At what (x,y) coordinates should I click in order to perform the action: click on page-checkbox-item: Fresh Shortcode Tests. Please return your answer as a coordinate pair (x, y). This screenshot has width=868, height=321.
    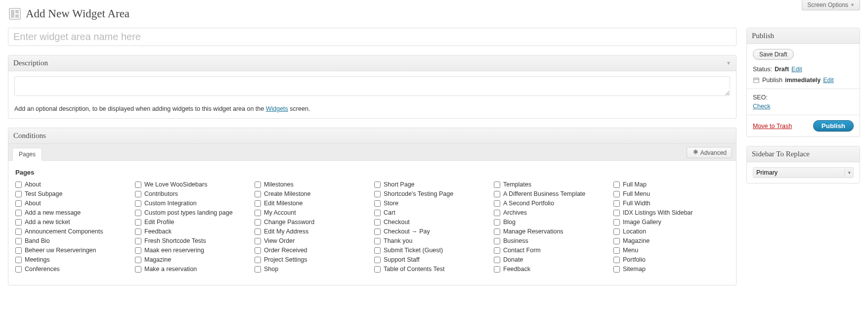
    Looking at the image, I should click on (193, 241).